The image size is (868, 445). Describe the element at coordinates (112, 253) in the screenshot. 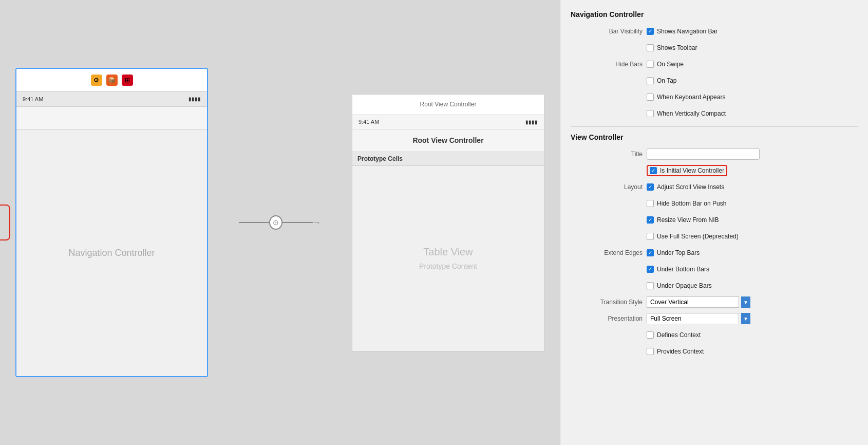

I see `nav-body: Navigation Controller` at that location.